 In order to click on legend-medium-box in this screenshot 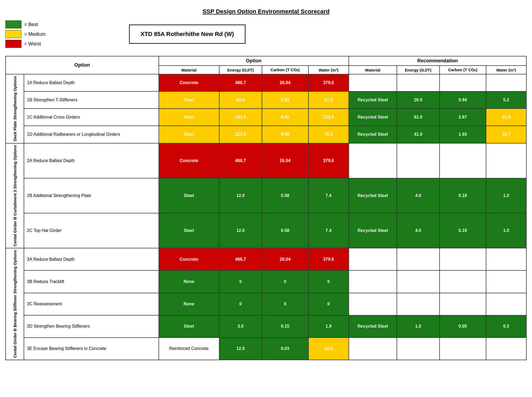, I will do `click(13, 34)`.